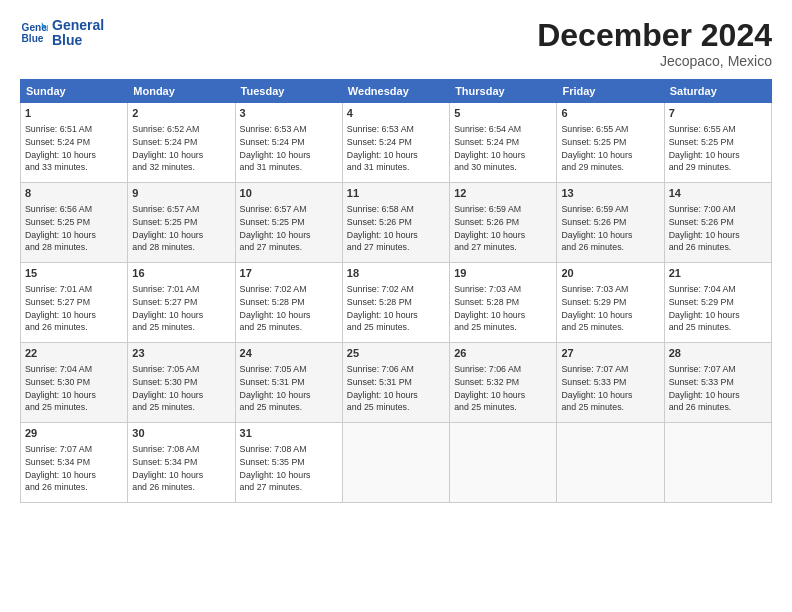 This screenshot has height=612, width=792. What do you see at coordinates (168, 148) in the screenshot?
I see `day-info: Sunrise: 6:52 AM Sunset: 5:24 PM Dayligh…` at bounding box center [168, 148].